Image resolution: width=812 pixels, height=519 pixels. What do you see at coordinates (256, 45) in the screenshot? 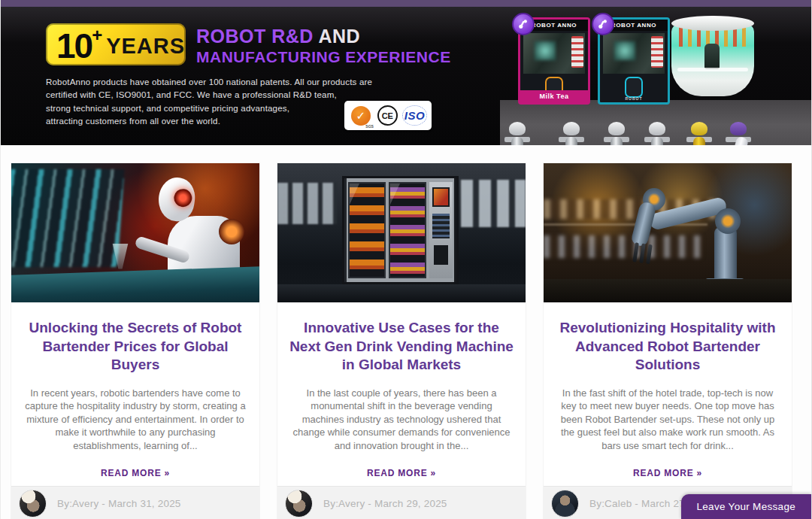
I see `banner-heading-row: 10+ YEARS ROBOT R&D AND MANUFACTURING EX…` at bounding box center [256, 45].